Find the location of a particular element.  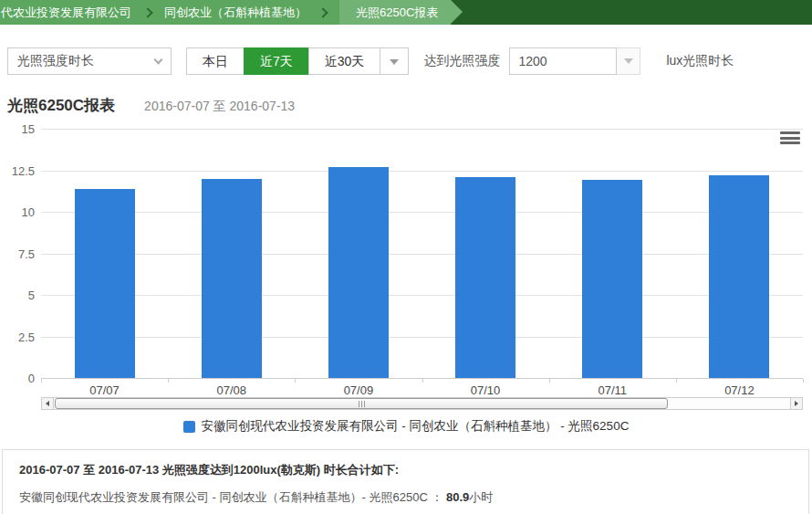

arrow-left-icon is located at coordinates (47, 404).